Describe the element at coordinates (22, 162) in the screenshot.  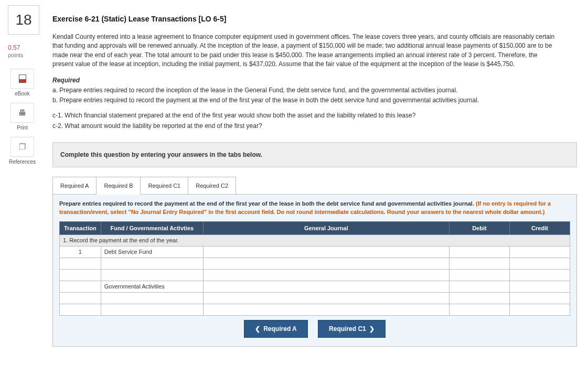
I see `references-label: References` at that location.